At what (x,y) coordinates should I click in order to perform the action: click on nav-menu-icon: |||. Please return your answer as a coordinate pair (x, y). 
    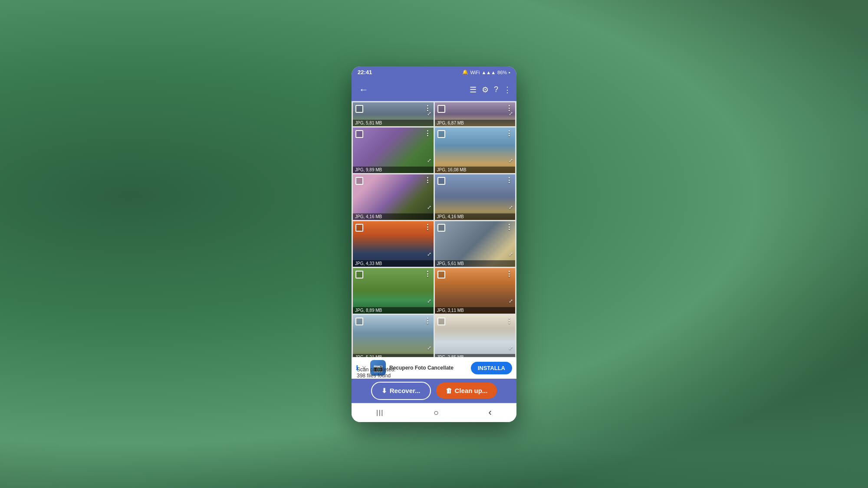
    Looking at the image, I should click on (380, 413).